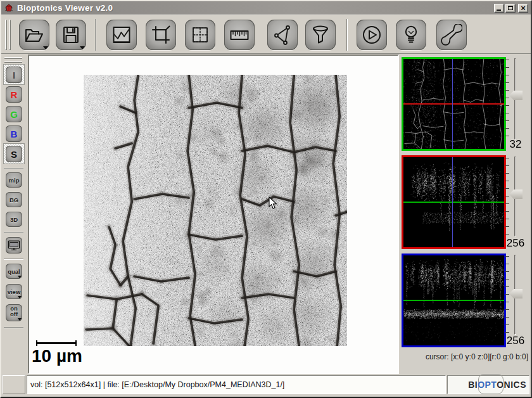 Image resolution: width=532 pixels, height=398 pixels. I want to click on qual-label: qual, so click(14, 271).